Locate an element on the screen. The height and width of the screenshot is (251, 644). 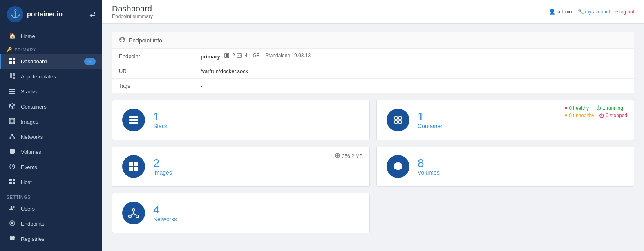
healthy-count: 0 healthy is located at coordinates (579, 108).